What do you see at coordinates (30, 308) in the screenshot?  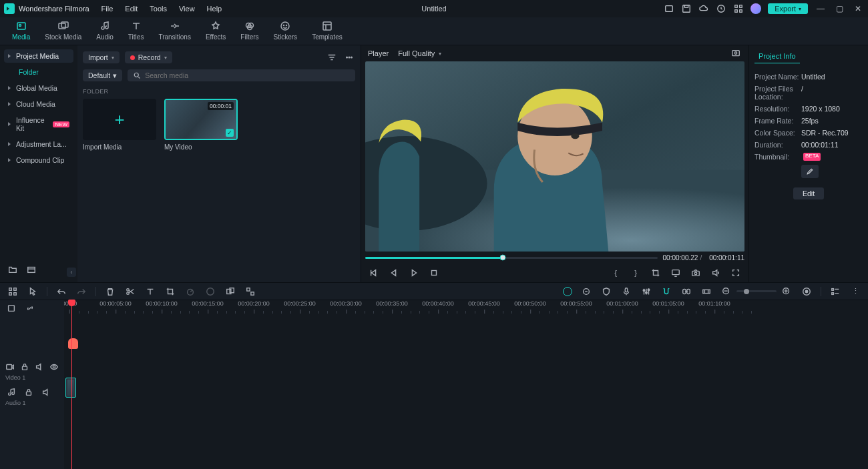 I see `track-link-icon` at bounding box center [30, 308].